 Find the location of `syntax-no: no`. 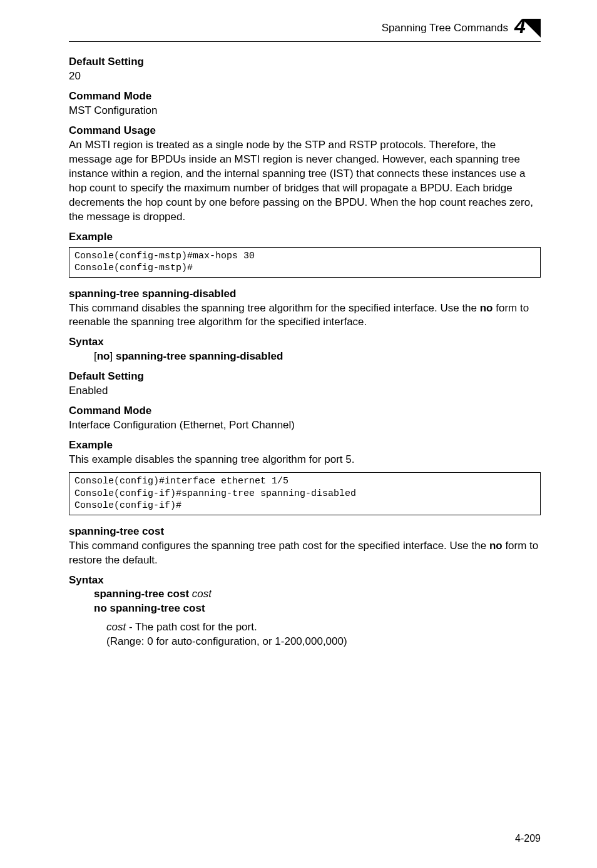

syntax-no: no is located at coordinates (104, 356).